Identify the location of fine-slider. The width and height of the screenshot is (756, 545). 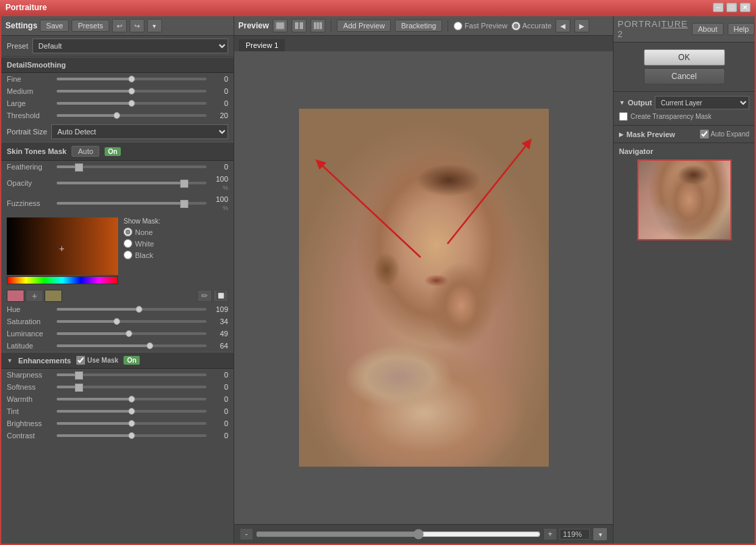
(132, 79).